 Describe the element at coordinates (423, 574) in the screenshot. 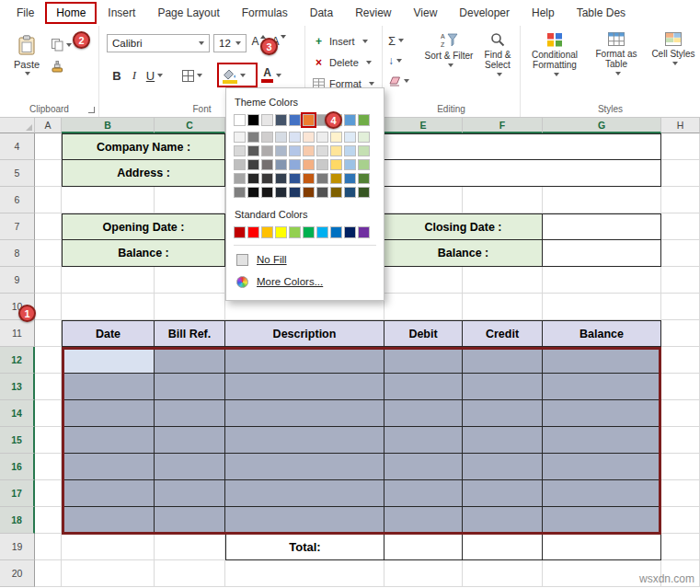

I see `cell-E20` at that location.